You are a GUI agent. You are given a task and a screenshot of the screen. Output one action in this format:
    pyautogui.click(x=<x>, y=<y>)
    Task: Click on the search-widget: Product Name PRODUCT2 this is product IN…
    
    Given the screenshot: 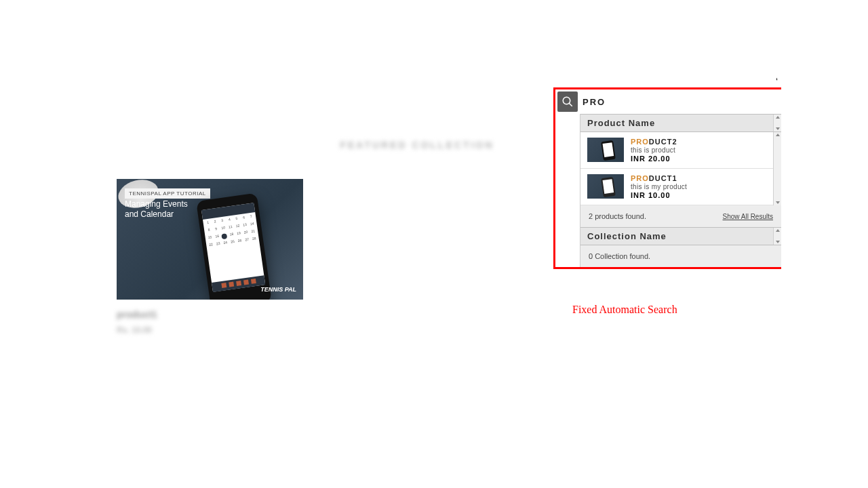 What is the action you would take?
    pyautogui.click(x=667, y=178)
    